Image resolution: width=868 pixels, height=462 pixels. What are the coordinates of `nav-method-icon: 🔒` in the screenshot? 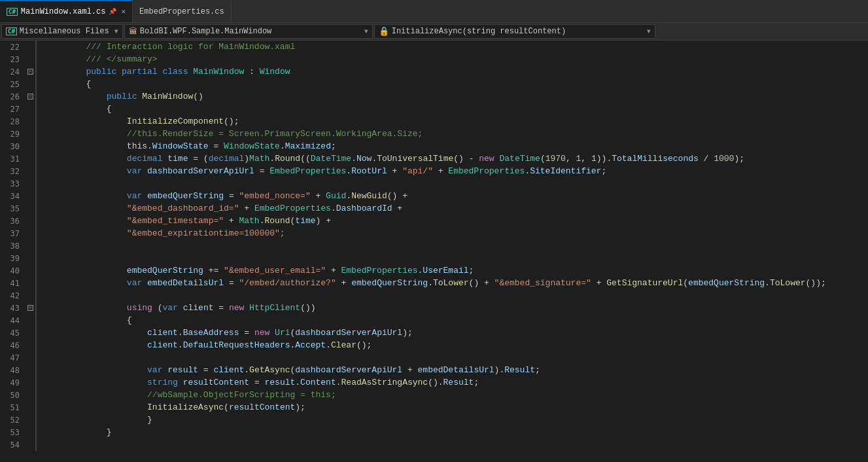 It's located at (384, 31).